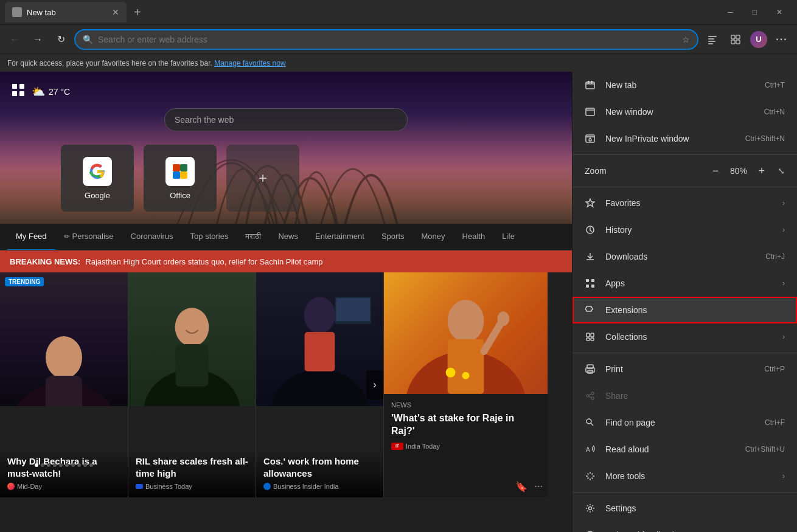 The width and height of the screenshot is (797, 532). I want to click on add-quick-link-button: +, so click(263, 178).